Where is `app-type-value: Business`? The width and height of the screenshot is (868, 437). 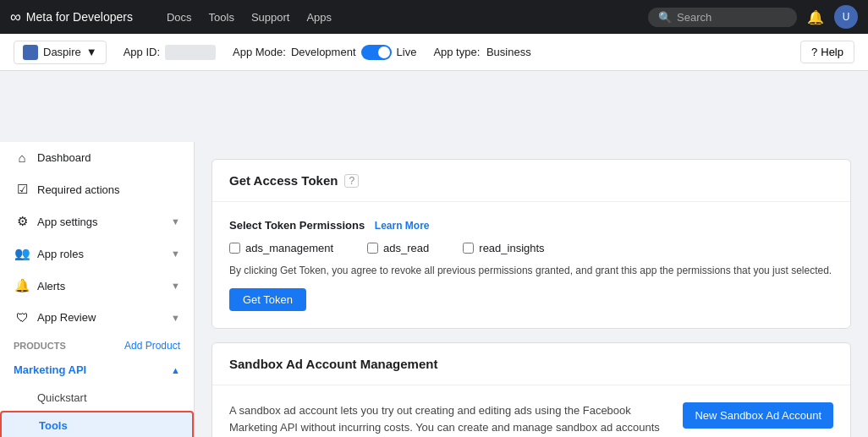 app-type-value: Business is located at coordinates (509, 52).